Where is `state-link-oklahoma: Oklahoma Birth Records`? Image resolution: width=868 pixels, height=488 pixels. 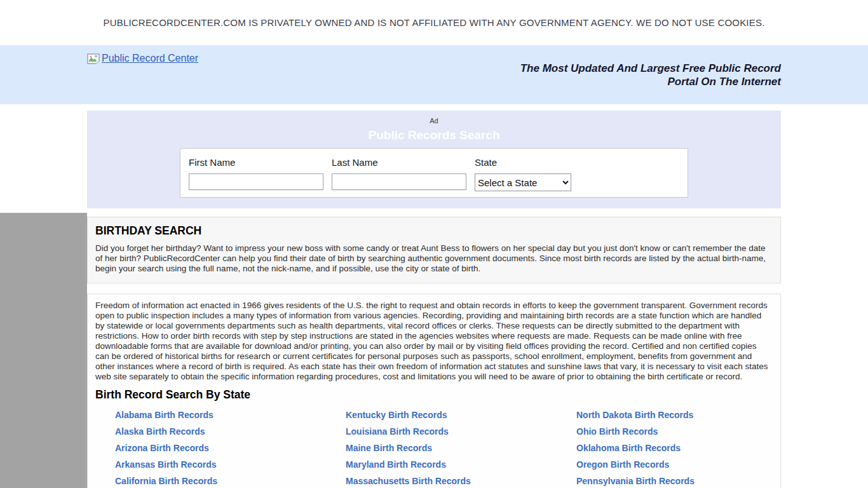 state-link-oklahoma: Oklahoma Birth Records is located at coordinates (691, 449).